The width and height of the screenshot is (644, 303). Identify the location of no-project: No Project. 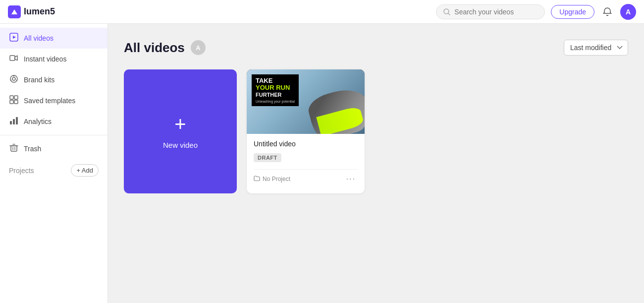
(272, 179).